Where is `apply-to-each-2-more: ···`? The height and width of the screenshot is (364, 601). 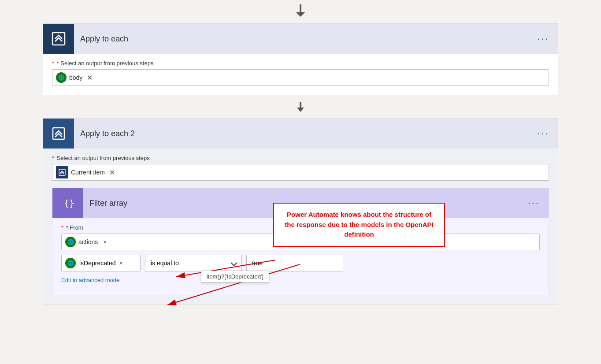 apply-to-each-2-more: ··· is located at coordinates (547, 134).